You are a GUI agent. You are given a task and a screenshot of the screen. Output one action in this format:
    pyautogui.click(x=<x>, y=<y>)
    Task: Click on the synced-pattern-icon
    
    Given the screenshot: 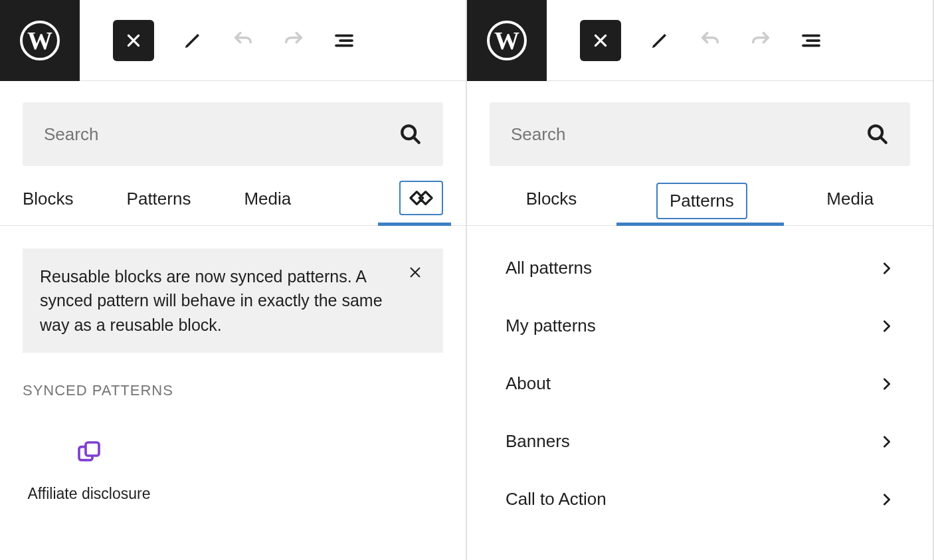 What is the action you would take?
    pyautogui.click(x=89, y=452)
    